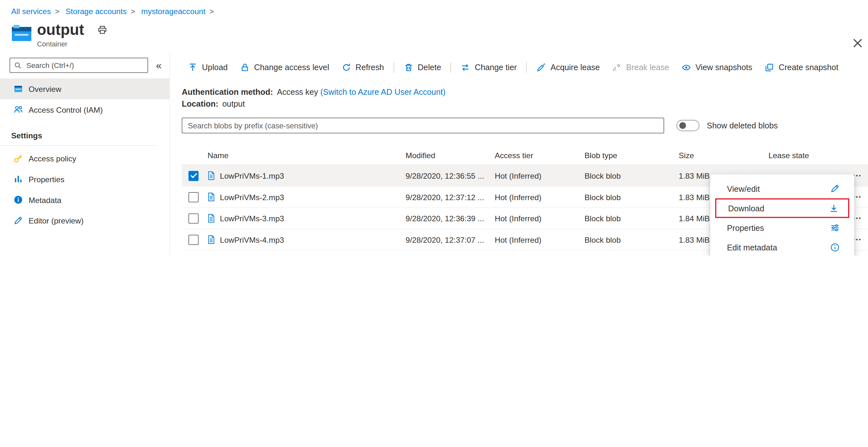  I want to click on blob-access-tier: Hot (Inferred), so click(540, 240).